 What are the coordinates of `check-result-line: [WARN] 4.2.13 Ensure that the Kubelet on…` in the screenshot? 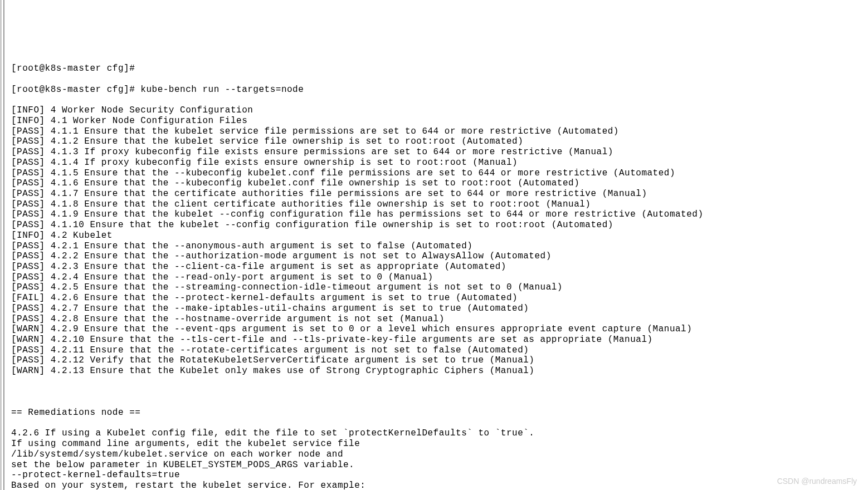 It's located at (438, 371).